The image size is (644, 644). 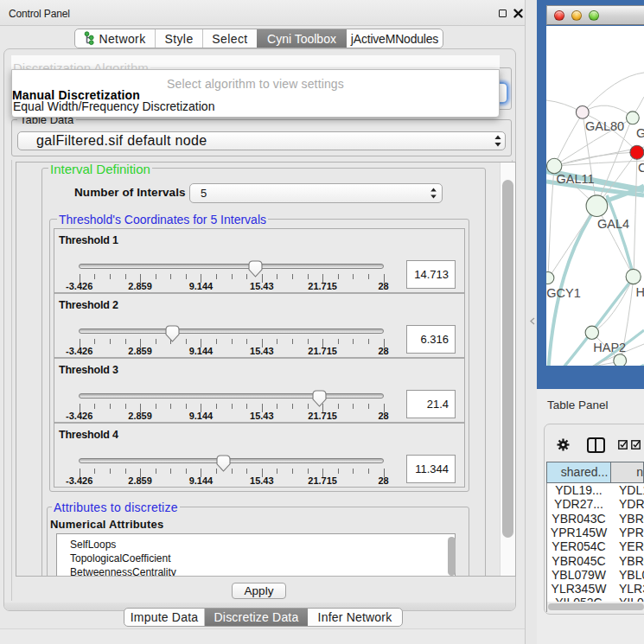 What do you see at coordinates (609, 348) in the screenshot?
I see `svg-text: HAP2` at bounding box center [609, 348].